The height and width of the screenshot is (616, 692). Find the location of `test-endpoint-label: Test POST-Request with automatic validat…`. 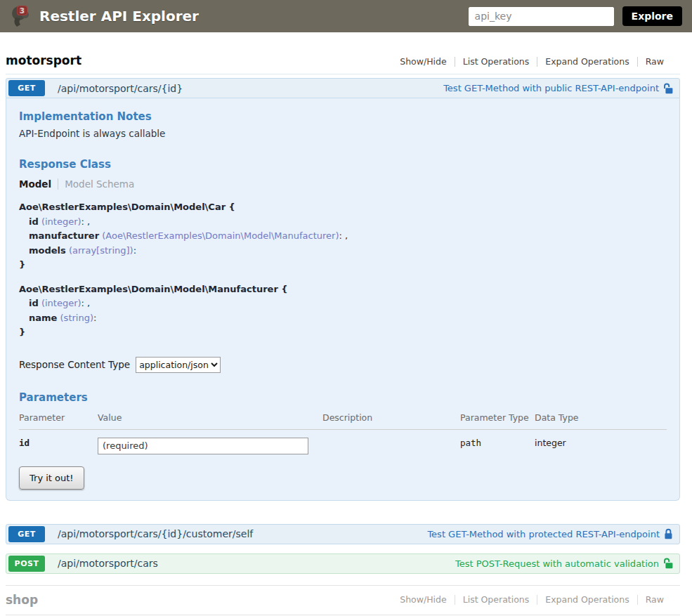

test-endpoint-label: Test POST-Request with automatic validat… is located at coordinates (557, 563).